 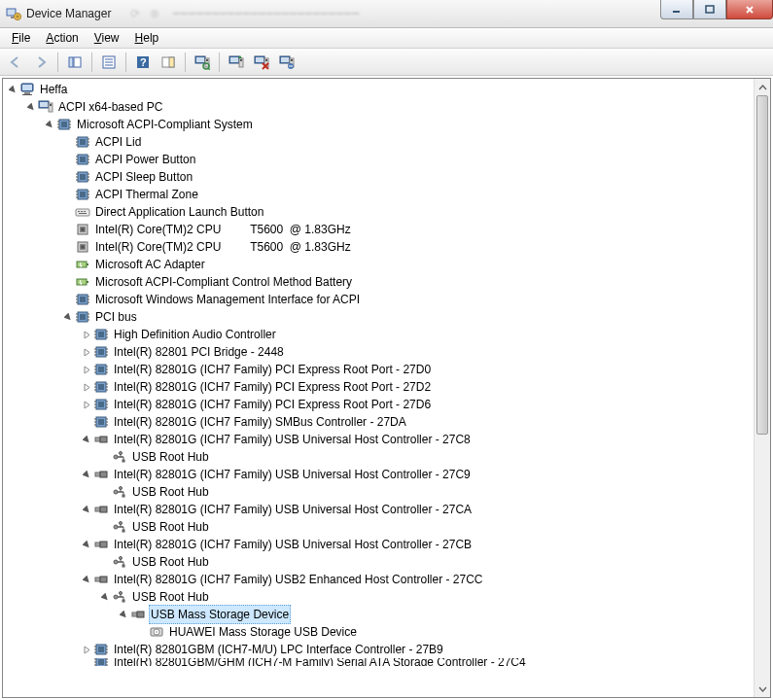 What do you see at coordinates (444, 632) in the screenshot?
I see `tree-node: HUAWEI Mass Storage USB Device` at bounding box center [444, 632].